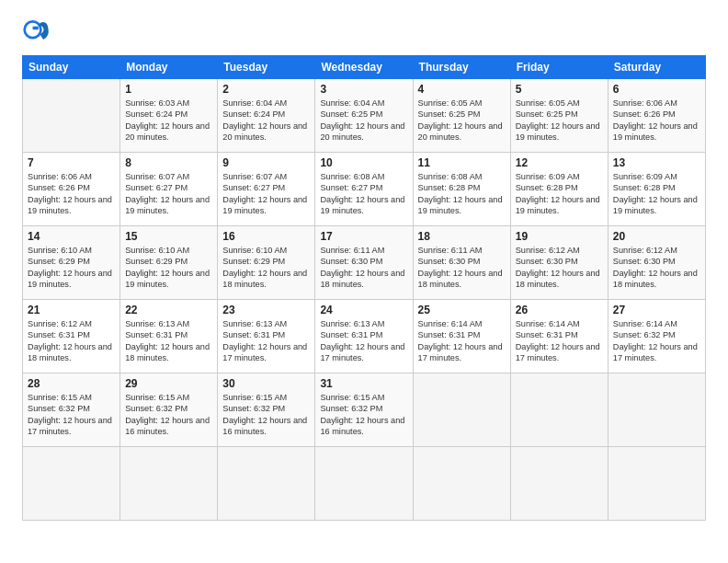 Image resolution: width=728 pixels, height=563 pixels. Describe the element at coordinates (169, 68) in the screenshot. I see `weekday-header-monday: Monday` at that location.